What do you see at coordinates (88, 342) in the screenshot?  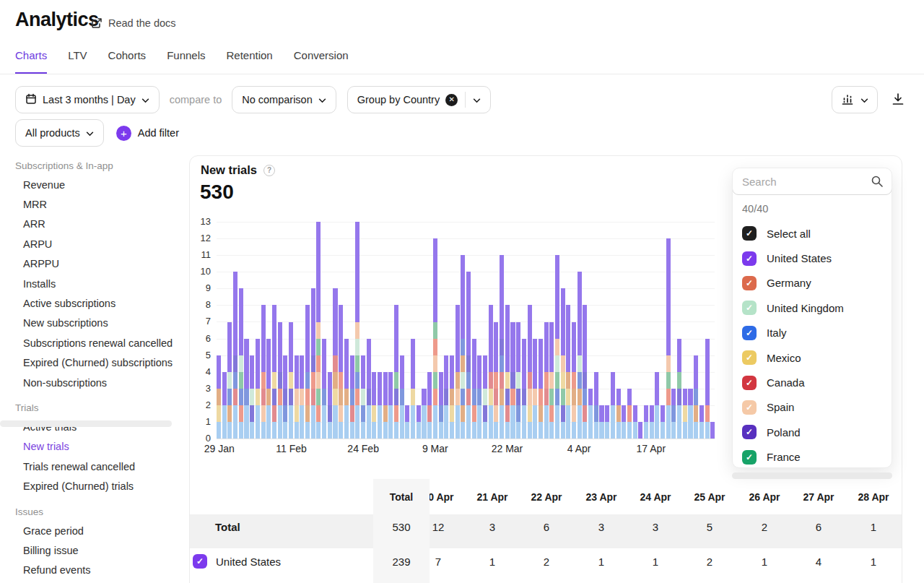 I see `sidebar-item-subscriptions-renewal-cancelled: Subscriptions renewal cancelled` at bounding box center [88, 342].